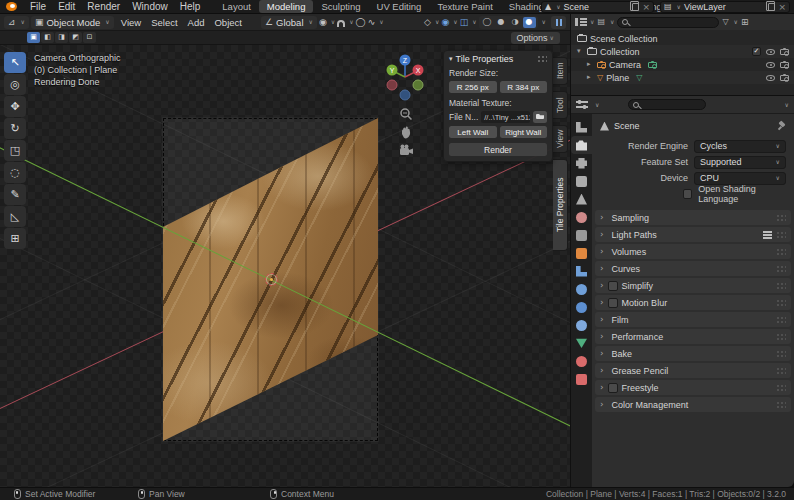 The width and height of the screenshot is (794, 500). What do you see at coordinates (725, 7) in the screenshot?
I see `viewlayer-selector: ▤∨ ViewLayer ×` at bounding box center [725, 7].